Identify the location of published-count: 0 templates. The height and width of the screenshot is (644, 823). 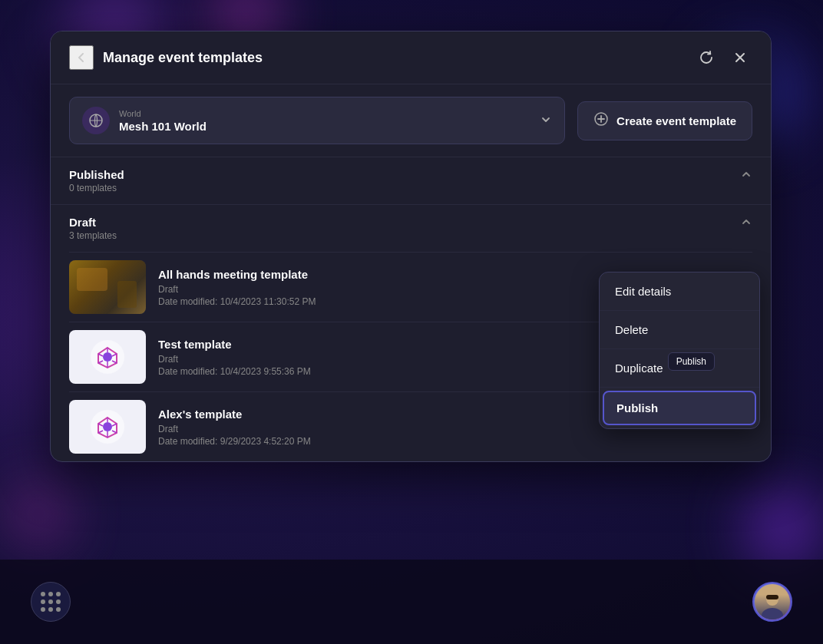
(97, 188).